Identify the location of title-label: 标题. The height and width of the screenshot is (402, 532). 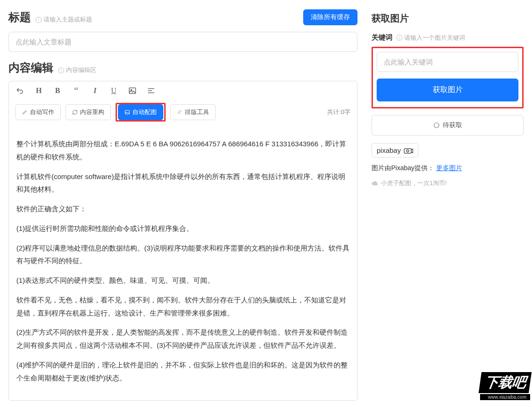
(20, 17).